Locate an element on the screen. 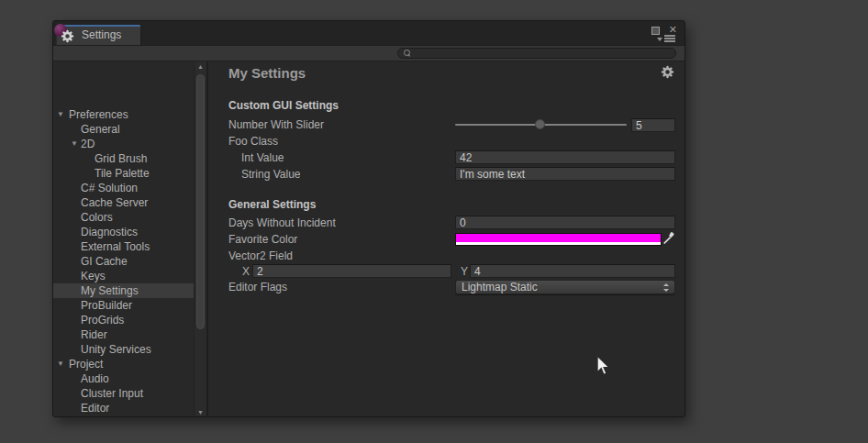  sidebar-item-cluster-input: Cluster Input is located at coordinates (123, 393).